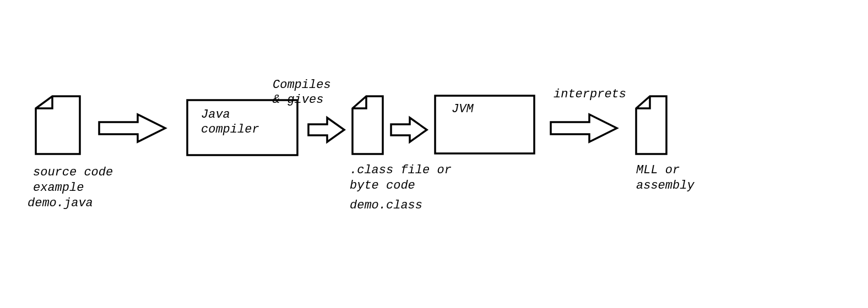 This screenshot has width=868, height=308. Describe the element at coordinates (368, 125) in the screenshot. I see `class-file-icon` at that location.